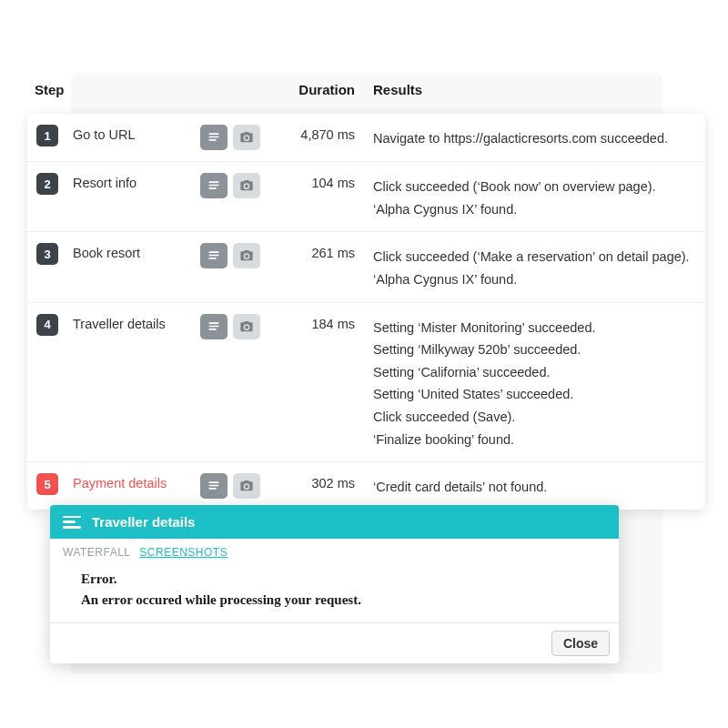 The height and width of the screenshot is (728, 728). Describe the element at coordinates (335, 592) in the screenshot. I see `modal-body: Error. An error occured while processing…` at that location.